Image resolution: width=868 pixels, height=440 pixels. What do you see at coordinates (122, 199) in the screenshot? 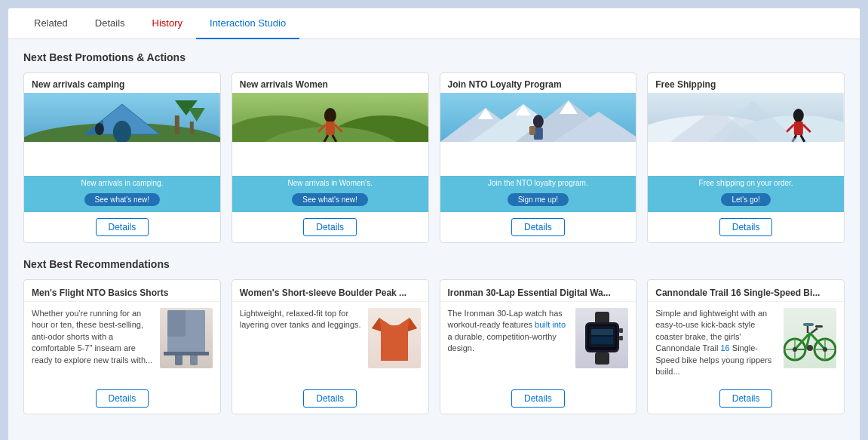
I see `promo-btn-camping: See what's new!` at bounding box center [122, 199].